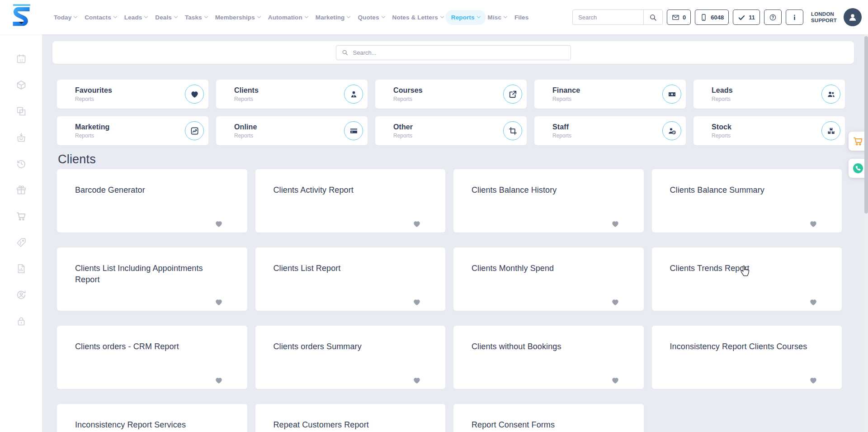 The height and width of the screenshot is (432, 868). I want to click on nav-item-leads: Leads, so click(136, 17).